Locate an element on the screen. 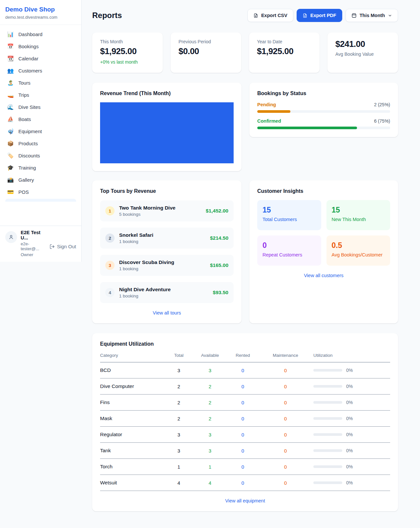  tour-name: Discover Scuba Diving is located at coordinates (147, 262).